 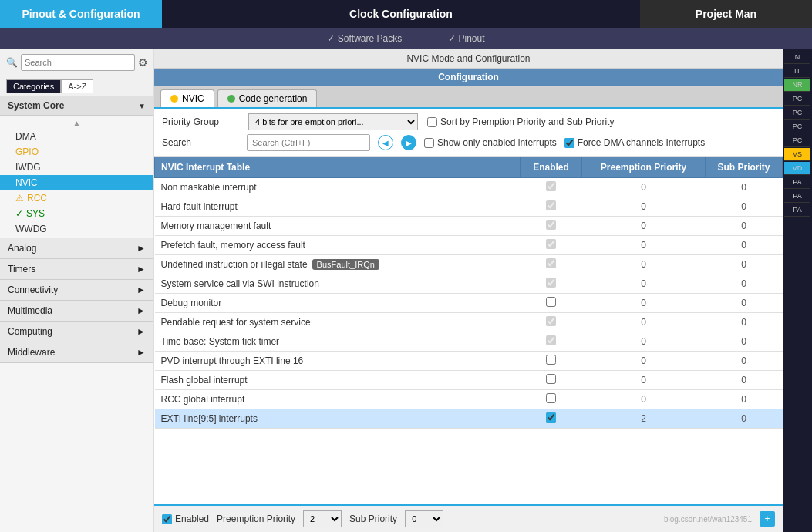 I want to click on table-row: Non maskable interrupt00, so click(x=469, y=188).